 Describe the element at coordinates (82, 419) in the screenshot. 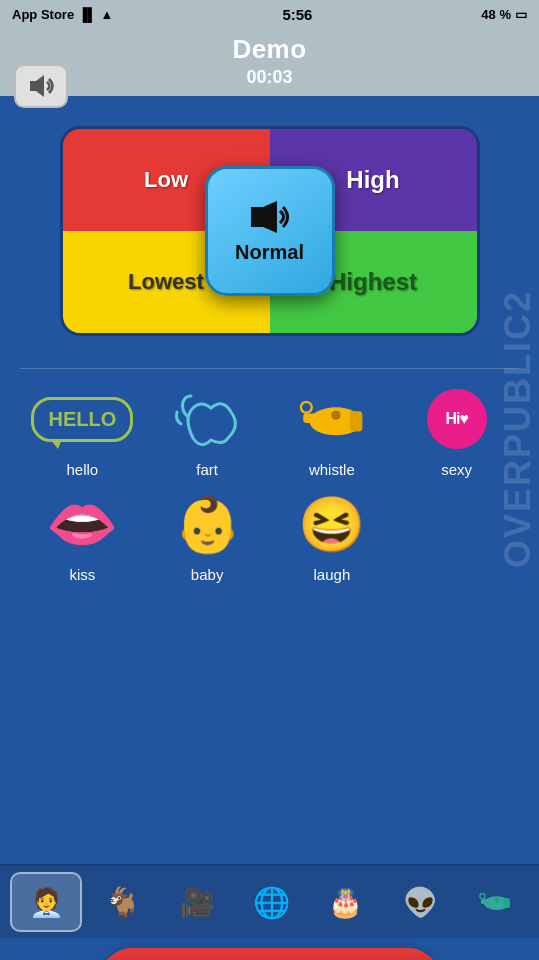

I see `hello-icon: HELLO` at that location.